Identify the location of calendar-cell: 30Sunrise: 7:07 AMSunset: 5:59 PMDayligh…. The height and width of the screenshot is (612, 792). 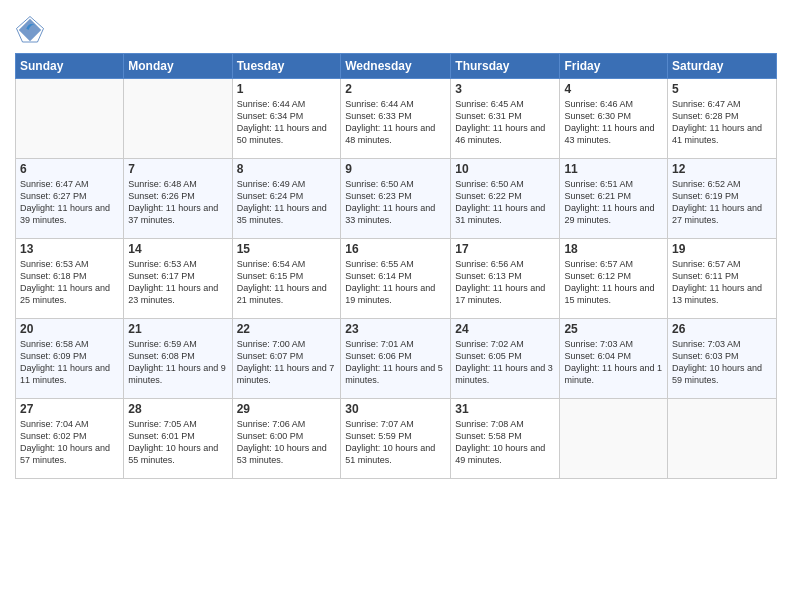
(396, 439).